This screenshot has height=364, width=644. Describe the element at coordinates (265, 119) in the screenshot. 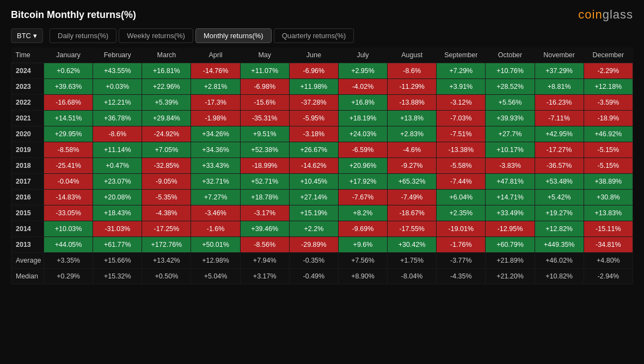

I see `value-cell: -35.31%` at that location.